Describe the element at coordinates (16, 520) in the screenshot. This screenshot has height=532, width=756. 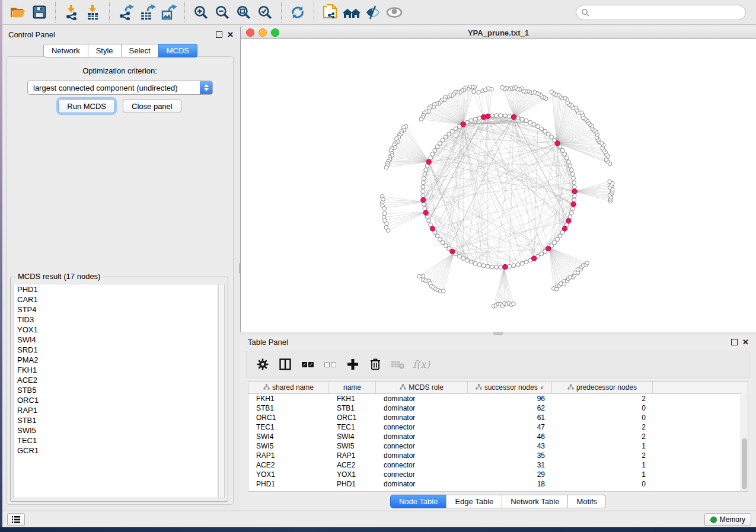
I see `task-history-button` at that location.